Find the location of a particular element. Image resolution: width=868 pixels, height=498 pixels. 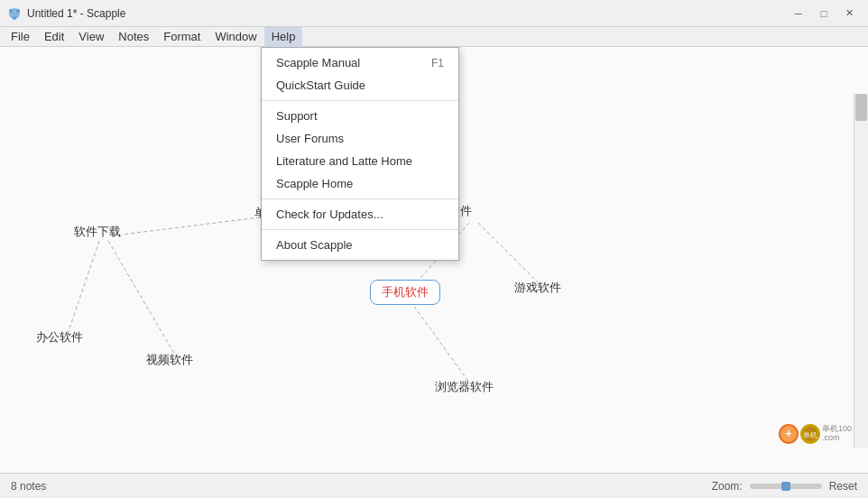

minimize-button: ─ is located at coordinates (799, 14).